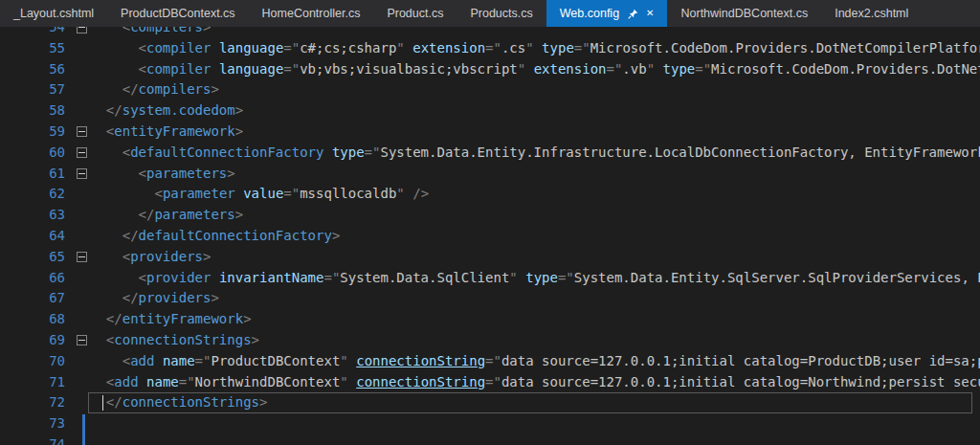 The image size is (980, 445). Describe the element at coordinates (871, 13) in the screenshot. I see `tab-index2-cshtml: Index2.cshtml` at that location.